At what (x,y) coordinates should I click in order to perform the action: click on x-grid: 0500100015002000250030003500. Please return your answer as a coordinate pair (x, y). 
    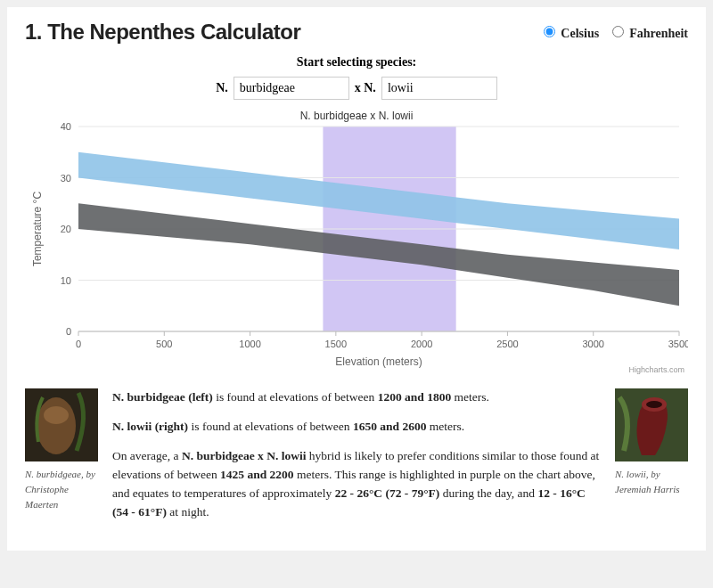
    Looking at the image, I should click on (381, 340).